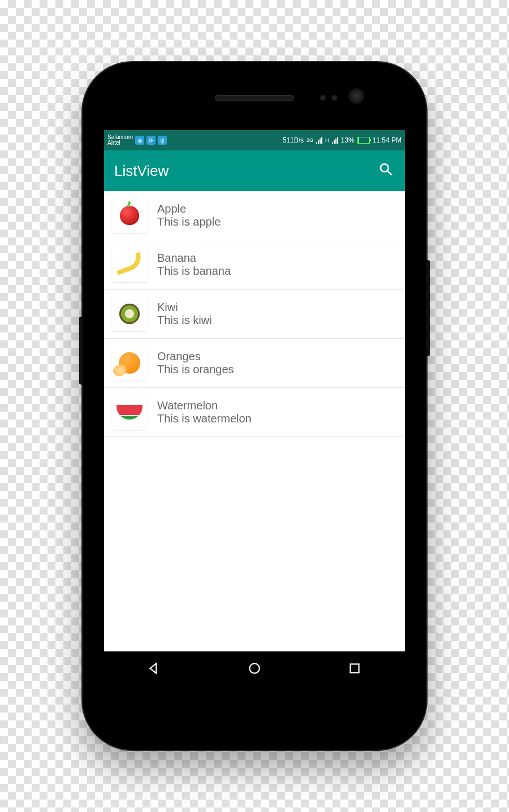 This screenshot has width=509, height=812. Describe the element at coordinates (255, 171) in the screenshot. I see `app-bar: ListView` at that location.